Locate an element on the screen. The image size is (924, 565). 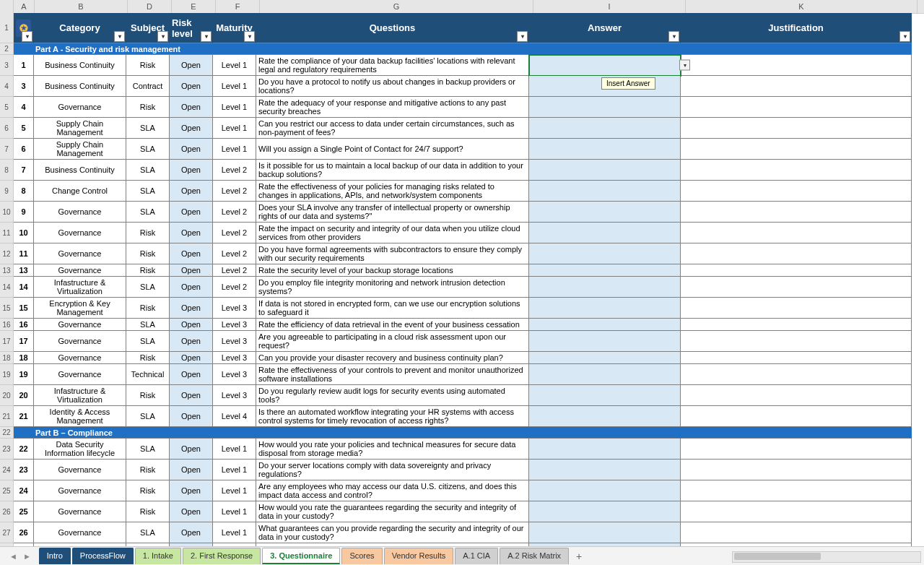
row-index: 23 is located at coordinates (24, 470).